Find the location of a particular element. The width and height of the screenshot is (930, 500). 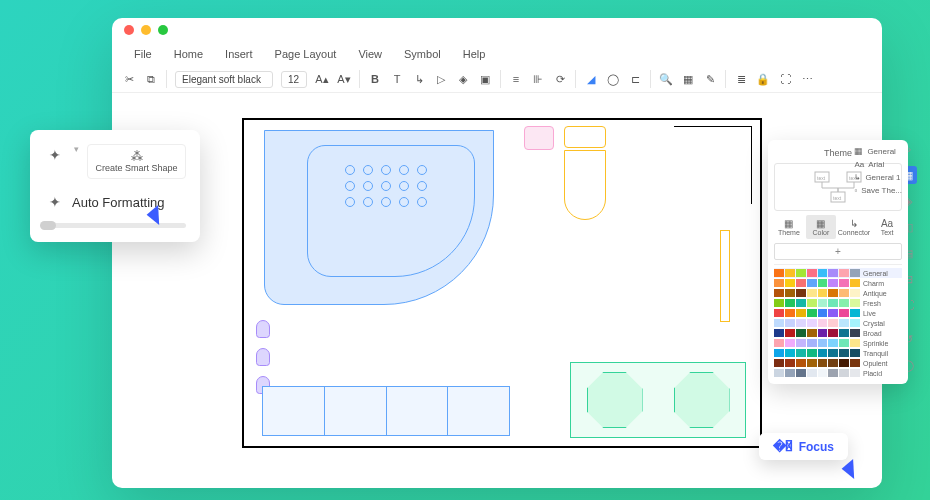

tab-color: ▦Color is located at coordinates (821, 227).